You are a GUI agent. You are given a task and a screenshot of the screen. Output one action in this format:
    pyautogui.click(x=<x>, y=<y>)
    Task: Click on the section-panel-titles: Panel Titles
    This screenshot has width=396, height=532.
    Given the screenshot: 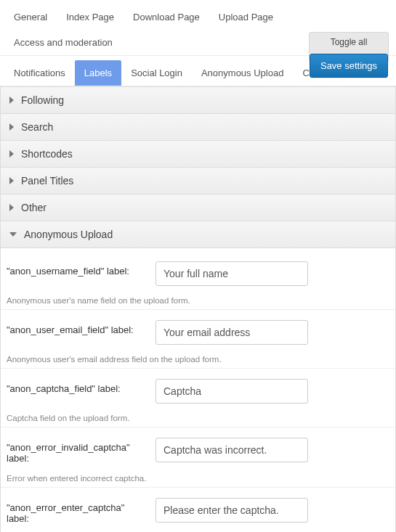 What is the action you would take?
    pyautogui.click(x=198, y=181)
    